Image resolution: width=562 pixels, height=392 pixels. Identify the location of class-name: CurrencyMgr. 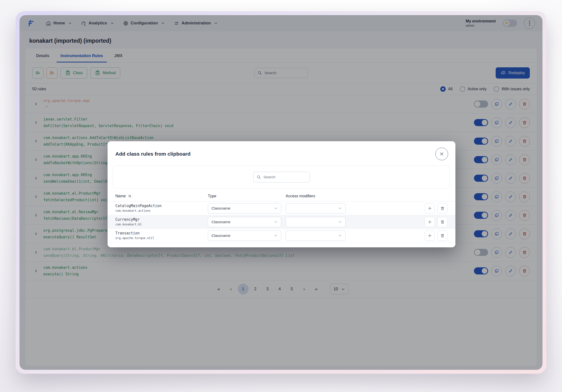
(129, 220).